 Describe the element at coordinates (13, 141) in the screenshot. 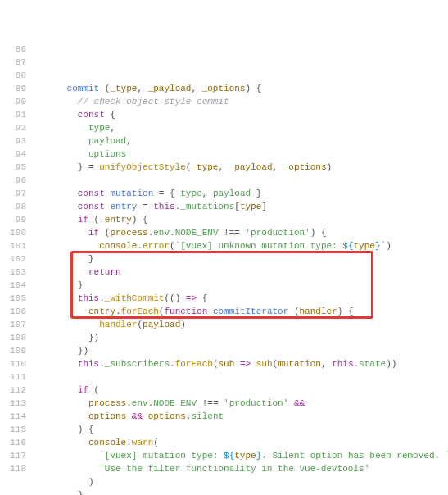

I see `line-number: 93` at that location.